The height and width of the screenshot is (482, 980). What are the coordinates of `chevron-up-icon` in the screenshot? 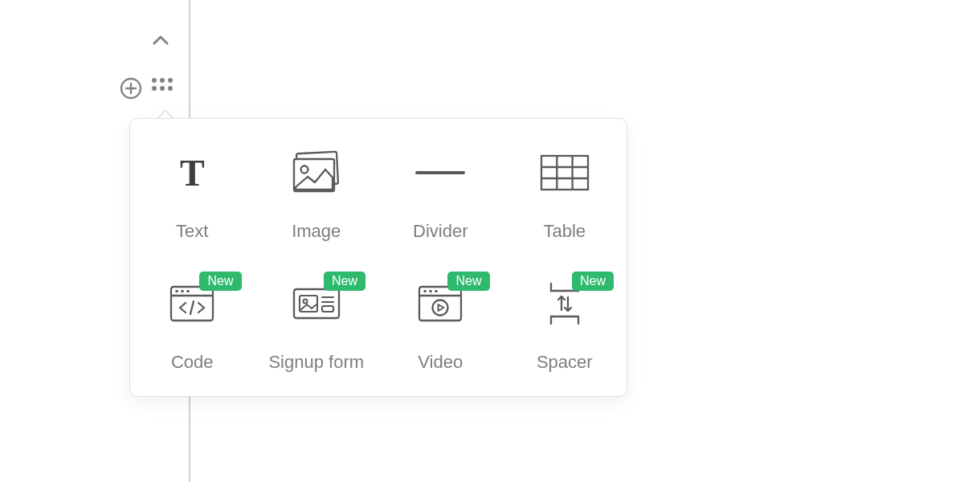 It's located at (161, 40).